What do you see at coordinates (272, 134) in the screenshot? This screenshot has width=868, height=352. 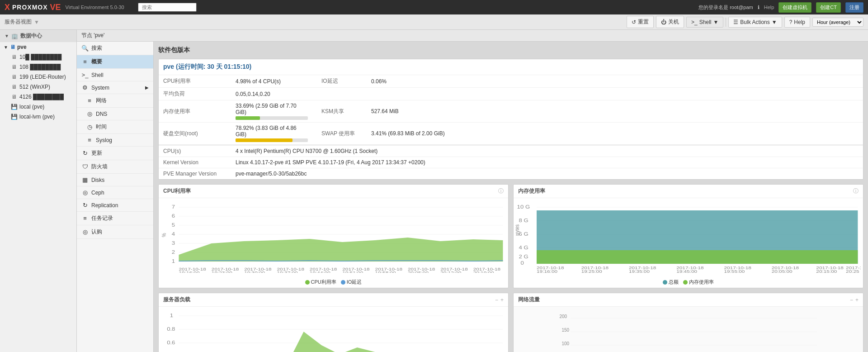 I see `disk-value: 78.92% (3.83 GiB of 4.86 GiB)` at bounding box center [272, 134].